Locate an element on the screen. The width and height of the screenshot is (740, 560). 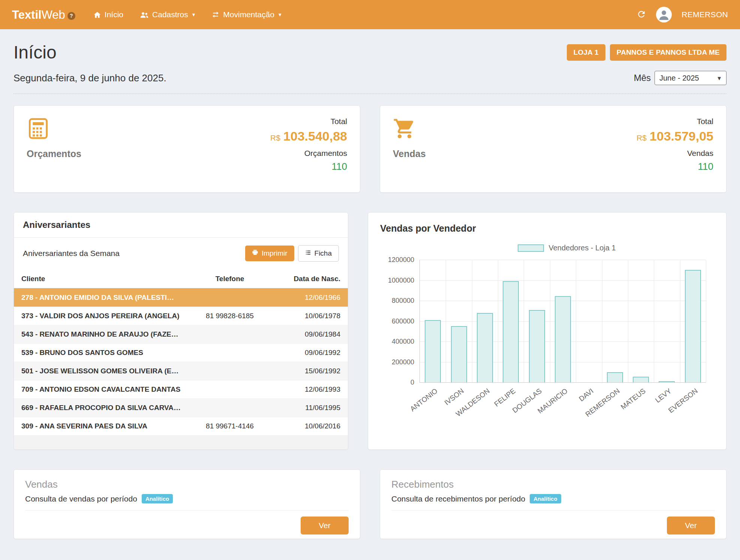
table-row-partial is located at coordinates (181, 442).